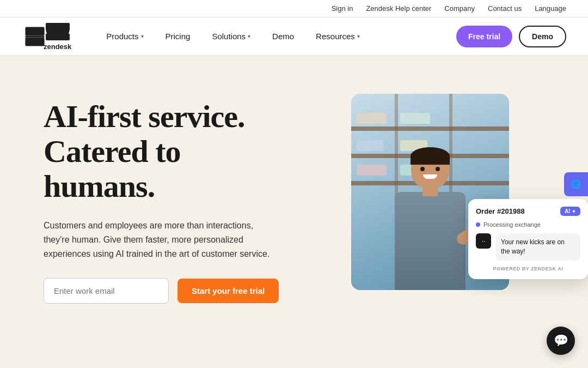  What do you see at coordinates (528, 239) in the screenshot?
I see `chat-widget: Order #201988 AI ✦ Processing exchange ·…` at bounding box center [528, 239].